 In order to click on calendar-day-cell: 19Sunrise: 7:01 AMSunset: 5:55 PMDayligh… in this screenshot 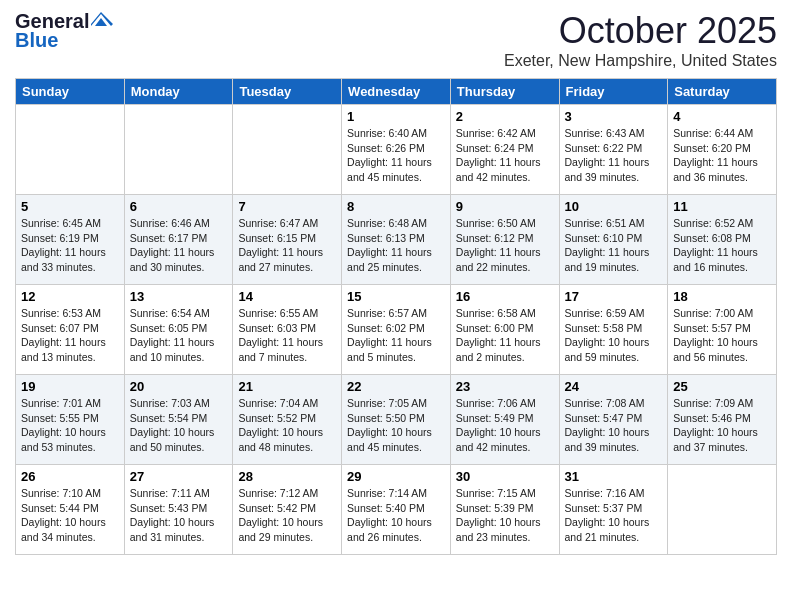, I will do `click(70, 420)`.